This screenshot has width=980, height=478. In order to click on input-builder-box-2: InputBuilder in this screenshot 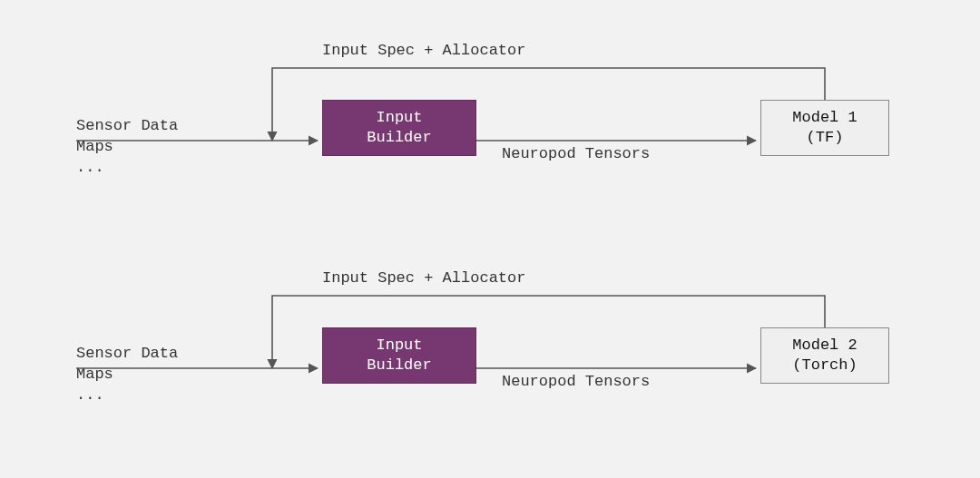, I will do `click(399, 356)`.